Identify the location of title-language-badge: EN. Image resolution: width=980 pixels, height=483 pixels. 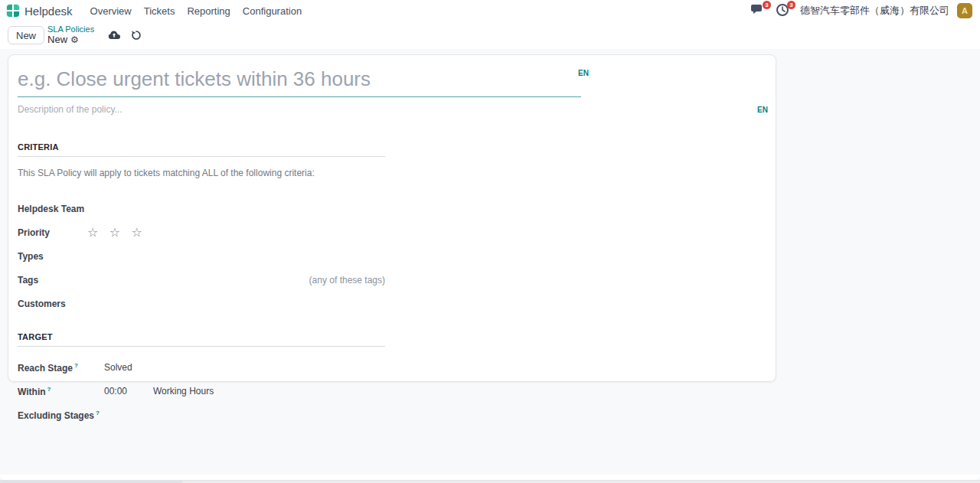
(583, 73).